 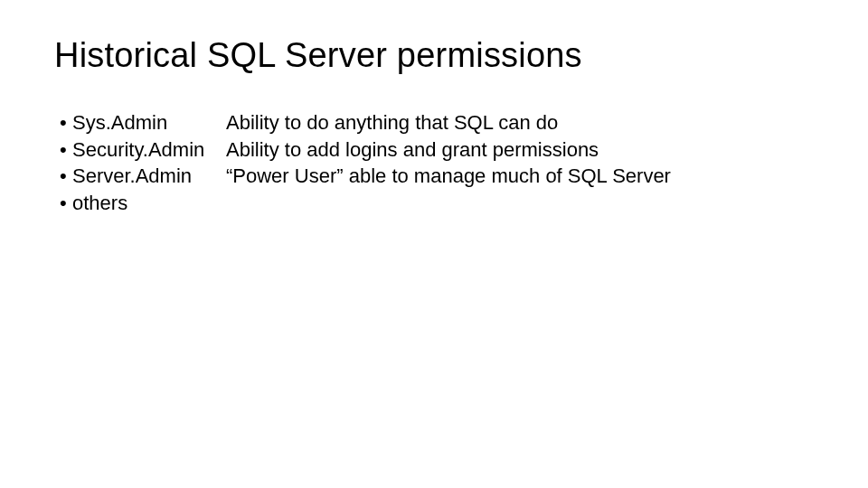 What do you see at coordinates (143, 150) in the screenshot?
I see `list-item: • Security.Admin` at bounding box center [143, 150].